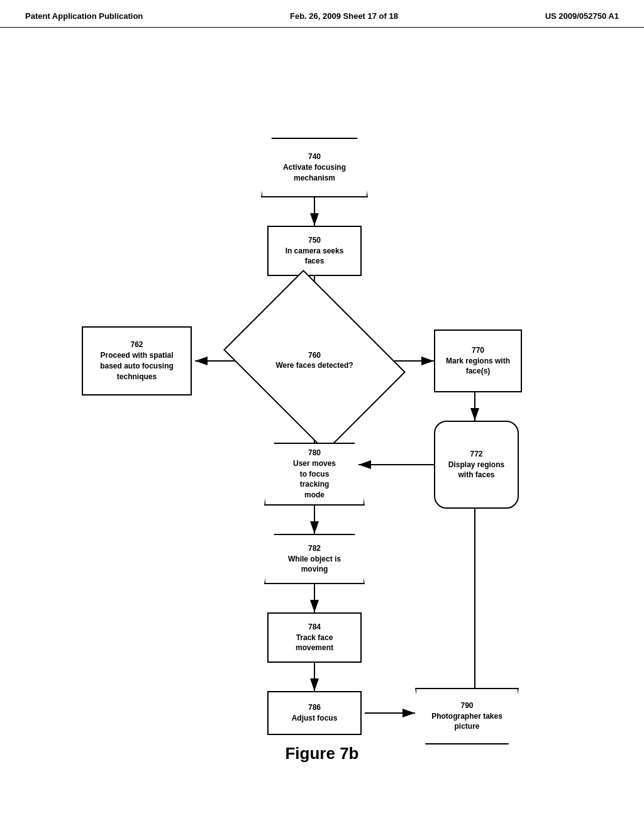  What do you see at coordinates (314, 167) in the screenshot?
I see `node-740-label: 740Activate focusingmechanism` at bounding box center [314, 167].